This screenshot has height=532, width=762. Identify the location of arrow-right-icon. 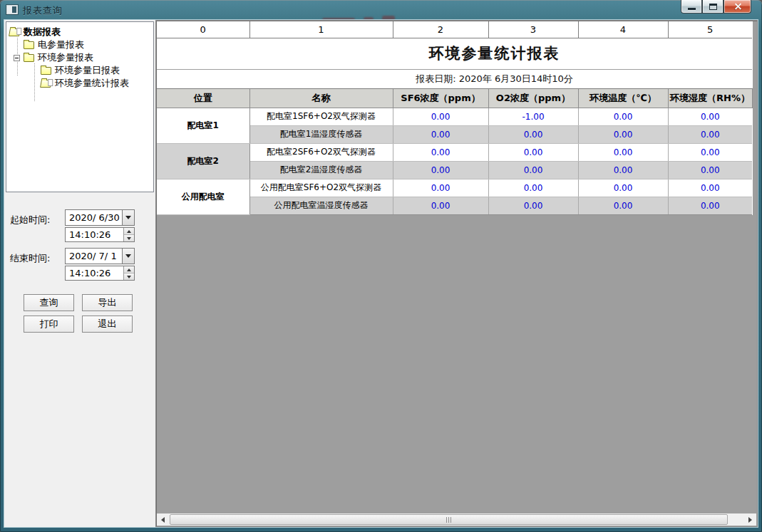
(750, 520).